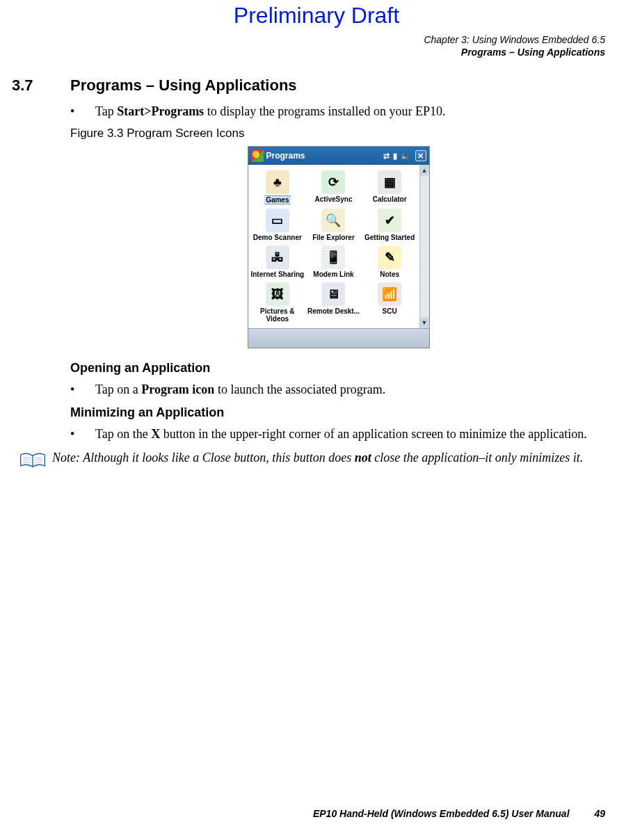 Image resolution: width=633 pixels, height=840 pixels. Describe the element at coordinates (390, 182) in the screenshot. I see `app-glyph-icon: ▦` at that location.